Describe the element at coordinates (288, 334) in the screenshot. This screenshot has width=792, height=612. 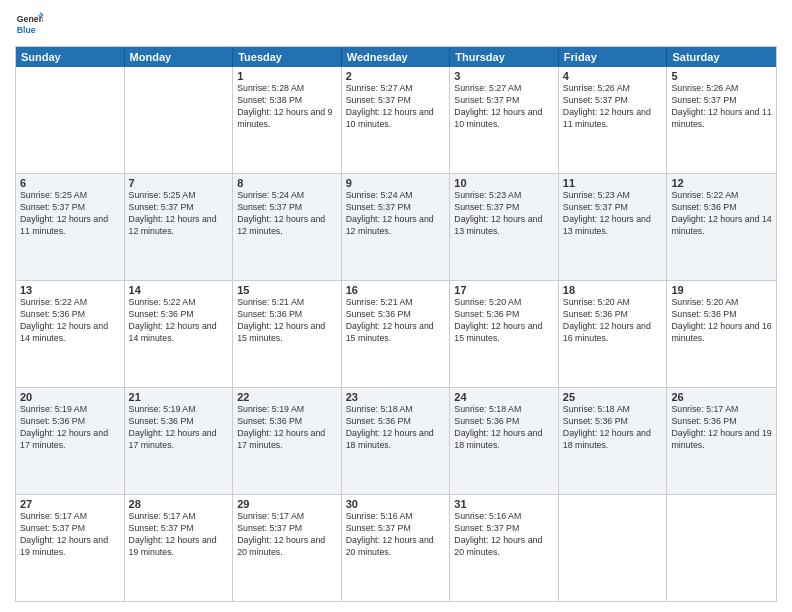
I see `calendar-cell: 15Sunrise: 5:21 AM Sunset: 5:36 PM Dayli…` at that location.